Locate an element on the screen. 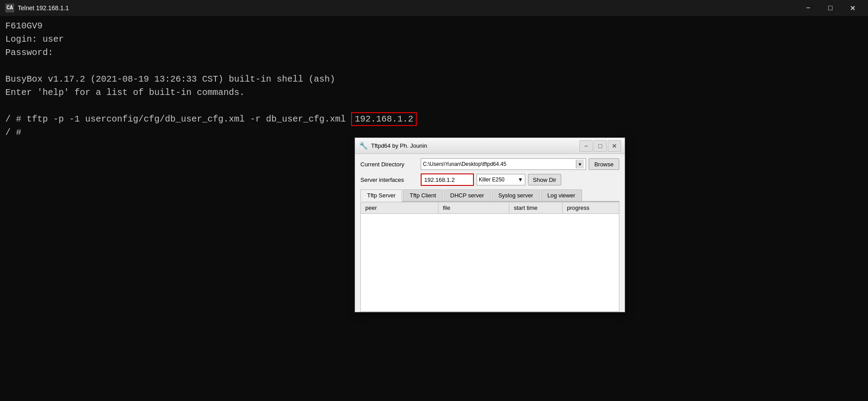  tab-log-viewer: Log viewer is located at coordinates (561, 195).